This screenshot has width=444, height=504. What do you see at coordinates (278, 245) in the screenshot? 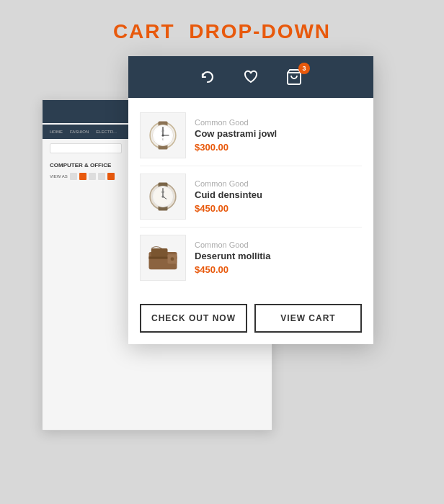
I see `cart-item-brand-3: Common Good` at bounding box center [278, 245].